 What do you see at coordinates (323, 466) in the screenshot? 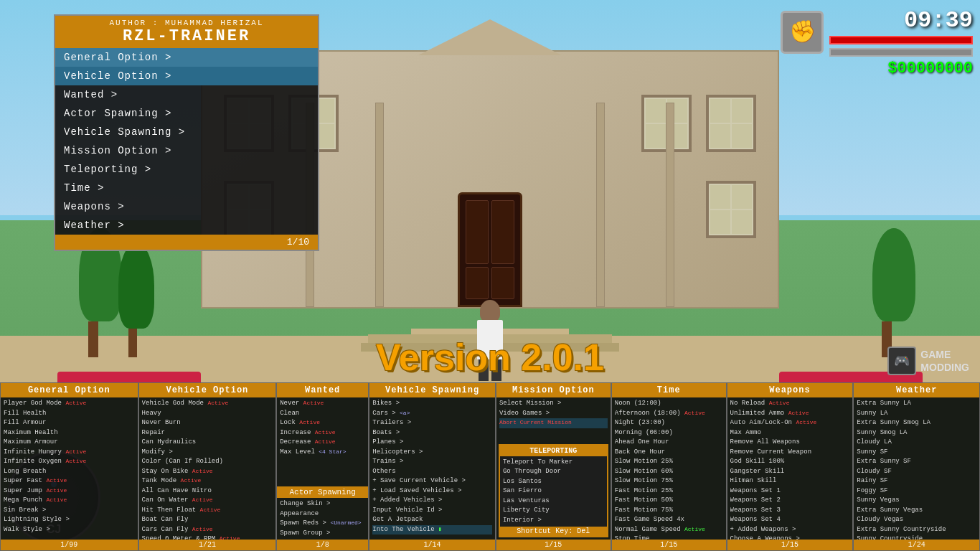
I see `panel-wanted: Wanted Never Active Clean Lock Active In…` at bounding box center [323, 466].